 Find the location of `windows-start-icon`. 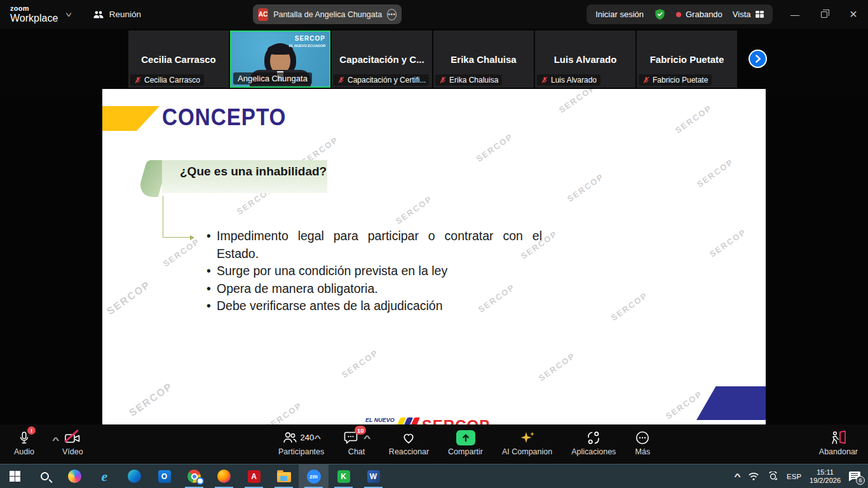

windows-start-icon is located at coordinates (15, 477).